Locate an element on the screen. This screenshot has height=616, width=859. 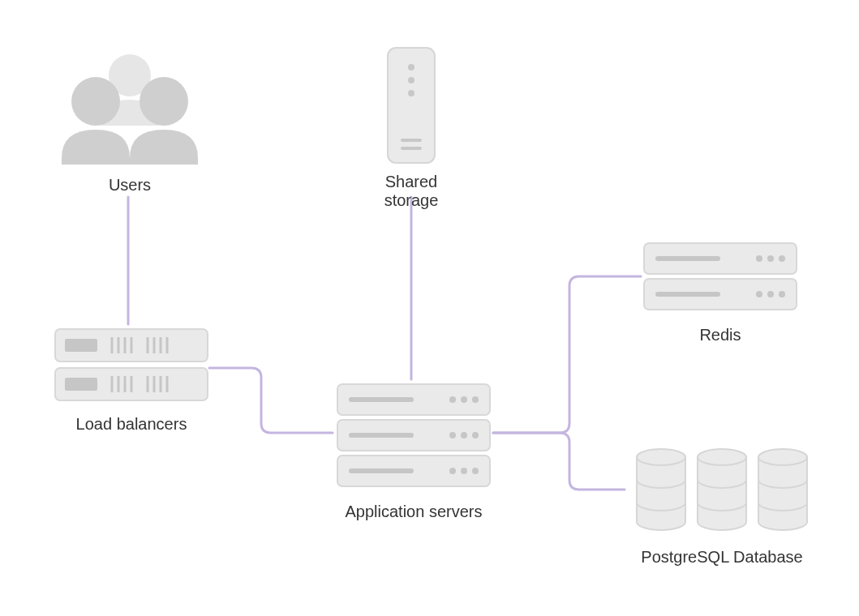
node-redis: Redis is located at coordinates (720, 292).